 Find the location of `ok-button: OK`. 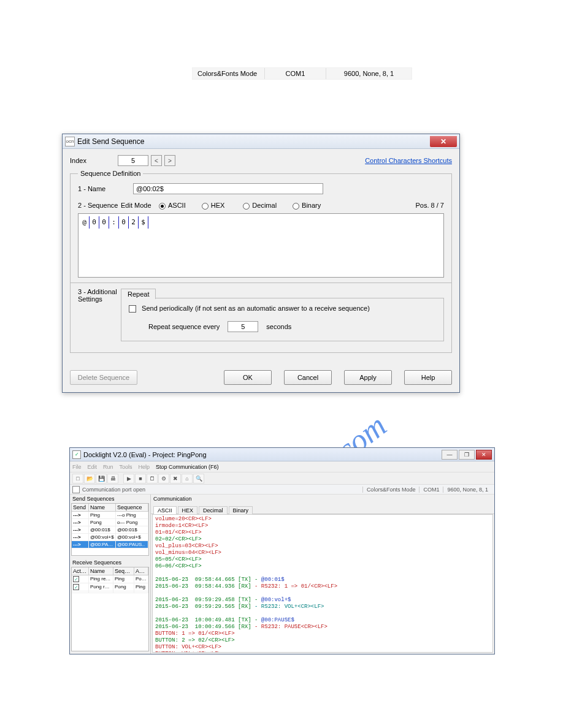

ok-button: OK is located at coordinates (248, 377).